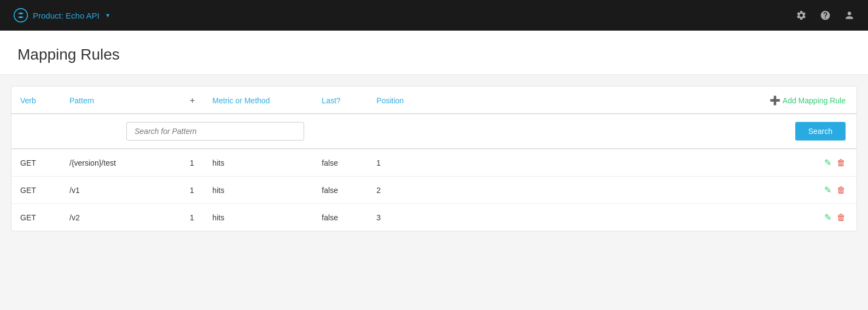 The height and width of the screenshot is (310, 868). What do you see at coordinates (36, 131) in the screenshot?
I see `search-verb-cell` at bounding box center [36, 131].